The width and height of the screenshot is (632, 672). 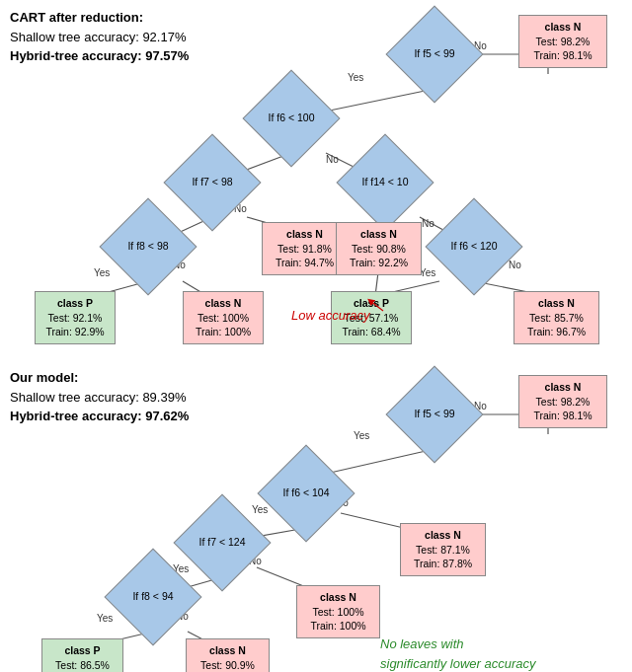 I want to click on leaf-classP-92-test: Test: 92.1%, so click(x=75, y=318).